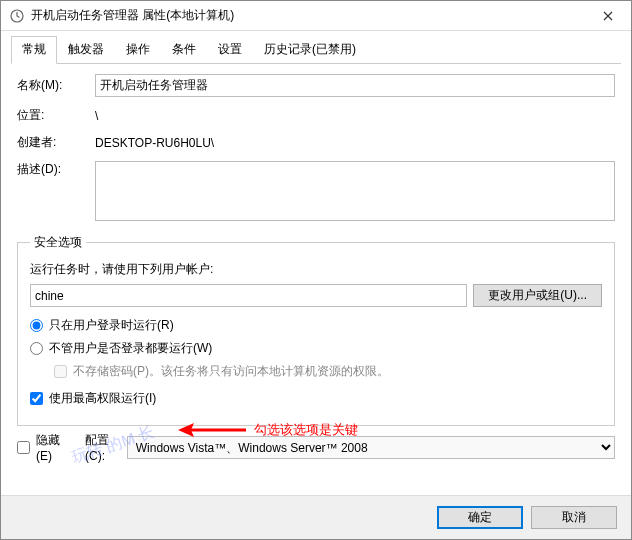  I want to click on ok-button: 确定, so click(480, 518).